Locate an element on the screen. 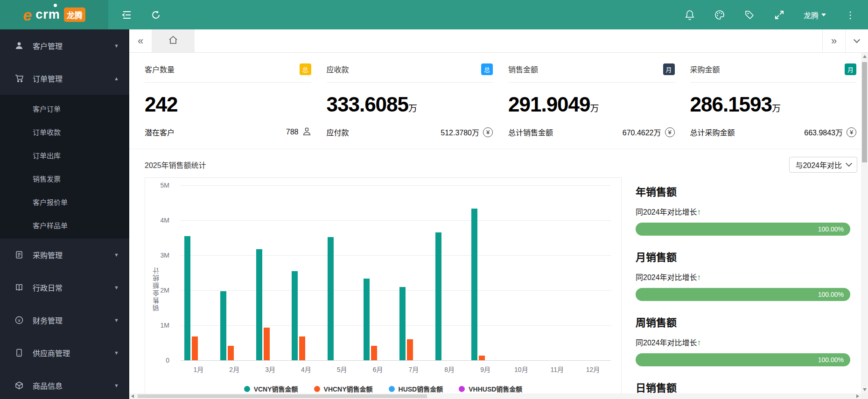 The height and width of the screenshot is (399, 868). growth-section-week: 周销售额 同2024年对比增长↑ 100.00% is located at coordinates (743, 340).